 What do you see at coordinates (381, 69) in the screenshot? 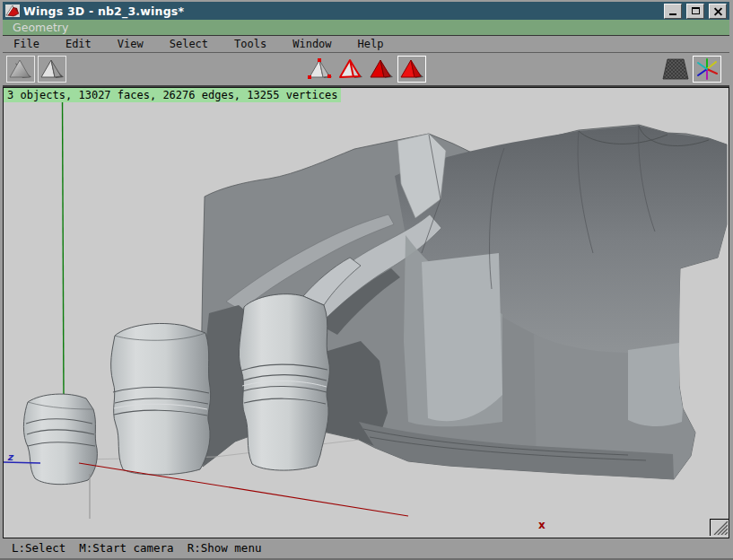
I see `face-select-button` at bounding box center [381, 69].